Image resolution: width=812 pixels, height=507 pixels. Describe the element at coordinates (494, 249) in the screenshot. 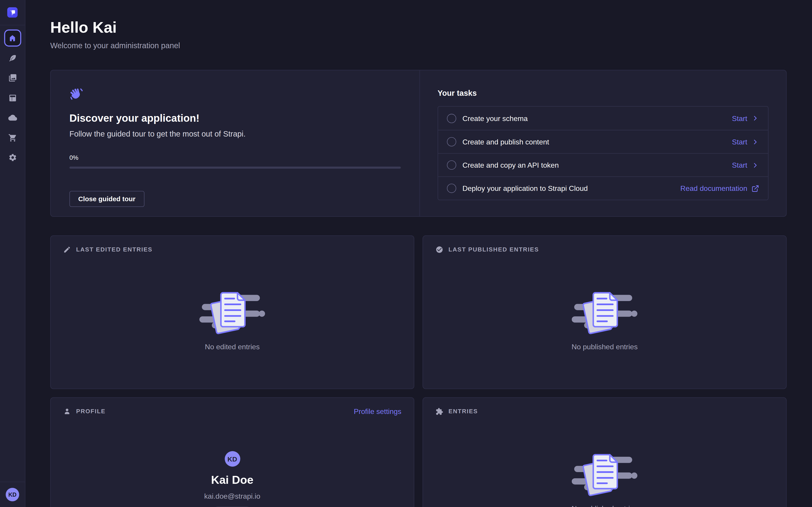

I see `widget-title: LAST PUBLISHED ENTRIES` at that location.